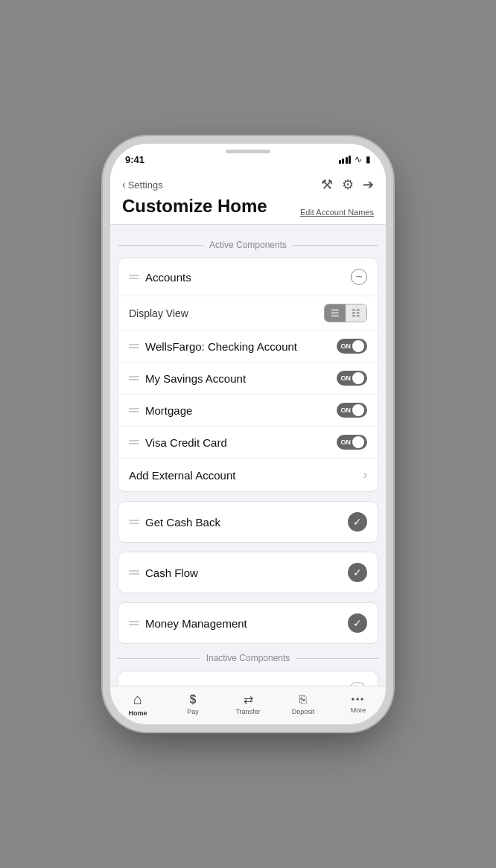 The height and width of the screenshot is (868, 496). Describe the element at coordinates (303, 704) in the screenshot. I see `tab-deposit: ⎘ Deposit` at that location.